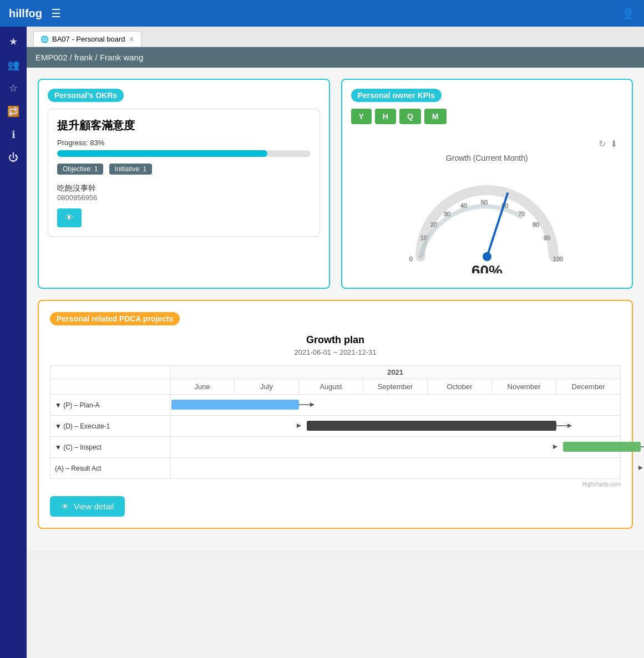  Describe the element at coordinates (69, 218) in the screenshot. I see `okr-eye-button: 👁` at that location.